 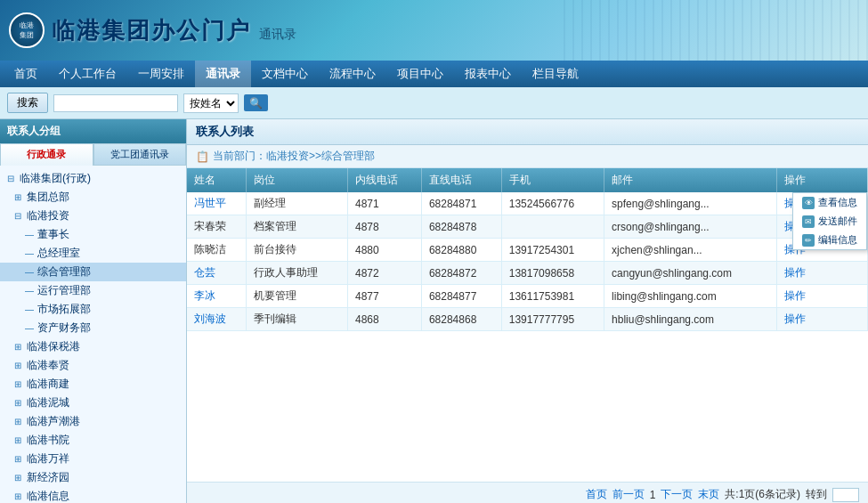 What do you see at coordinates (93, 385) in the screenshot?
I see `tree-item-shangjian: ⊞ 临港商建` at bounding box center [93, 385].